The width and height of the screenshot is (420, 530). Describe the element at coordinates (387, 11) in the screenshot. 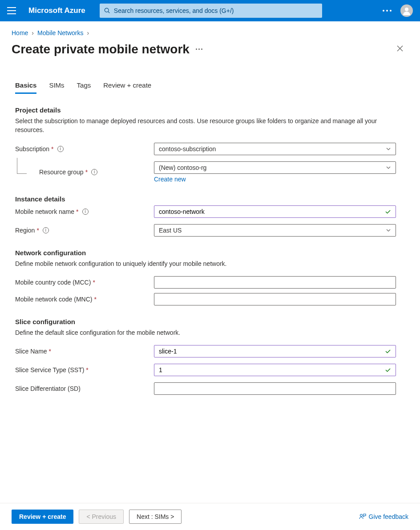

I see `more-menu-icon` at that location.